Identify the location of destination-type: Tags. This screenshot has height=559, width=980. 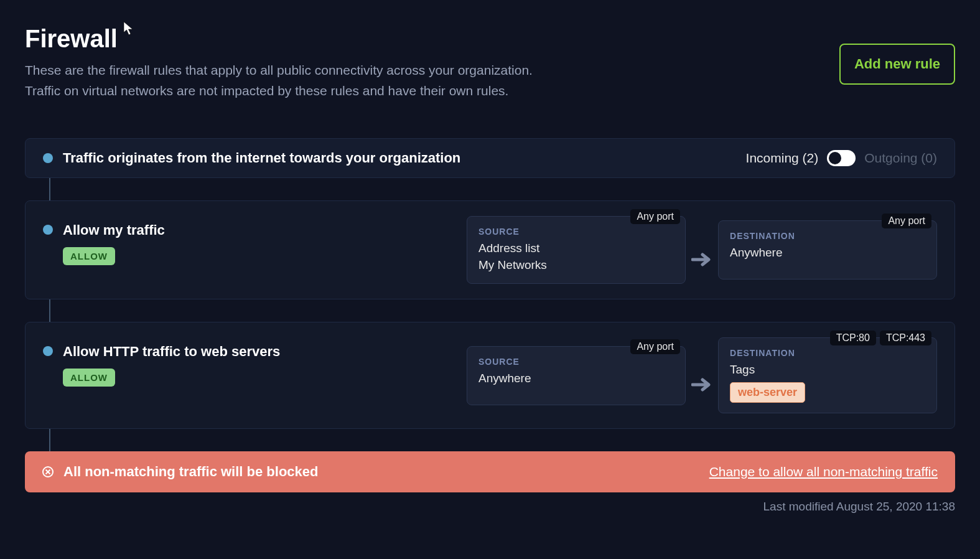
(828, 370).